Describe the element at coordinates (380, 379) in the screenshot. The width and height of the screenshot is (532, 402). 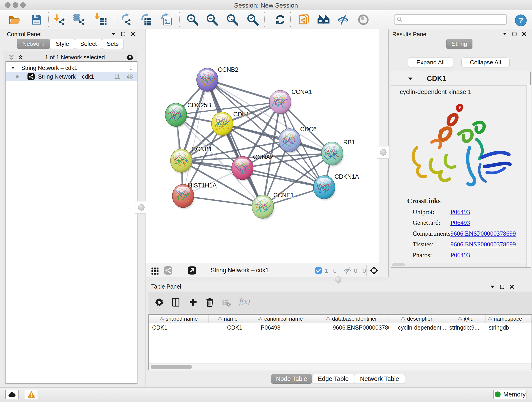
I see `tab-network-table: Network Table` at that location.